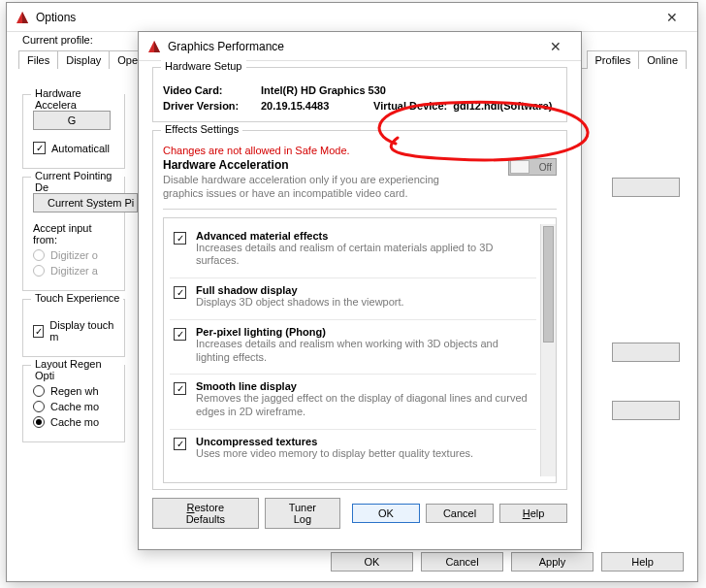 This screenshot has width=706, height=588. Describe the element at coordinates (206, 513) in the screenshot. I see `restore-defaults-button: Restore Defaults` at that location.